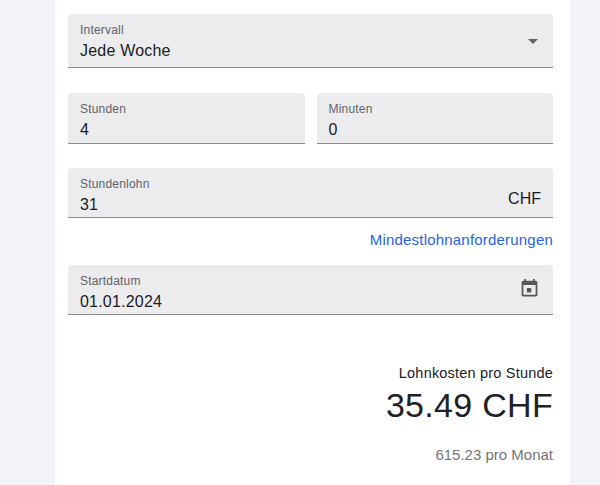  Describe the element at coordinates (310, 193) in the screenshot. I see `hourly-wage-field: Stundenlohn 31 CHF` at that location.